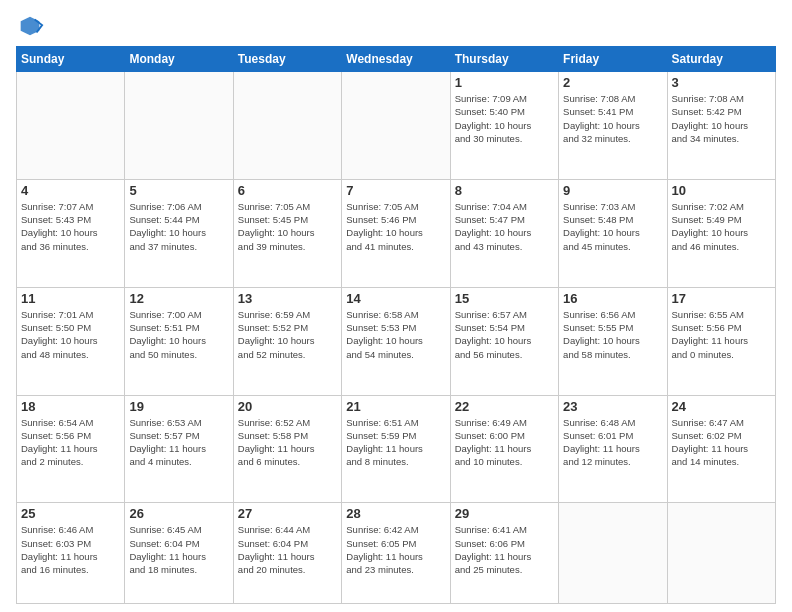  I want to click on calendar-cell: 1Sunrise: 7:09 AM Sunset: 5:40 PM Daylig…, so click(504, 126).